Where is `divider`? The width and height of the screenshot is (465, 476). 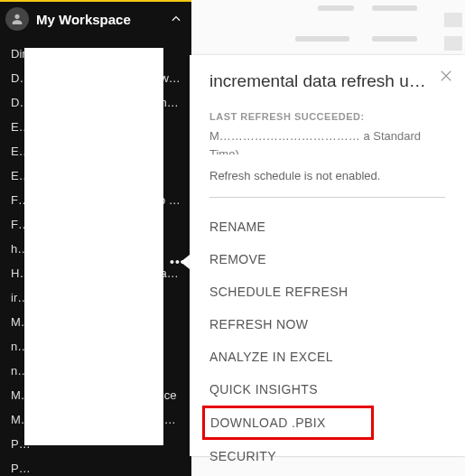
divider is located at coordinates (327, 197).